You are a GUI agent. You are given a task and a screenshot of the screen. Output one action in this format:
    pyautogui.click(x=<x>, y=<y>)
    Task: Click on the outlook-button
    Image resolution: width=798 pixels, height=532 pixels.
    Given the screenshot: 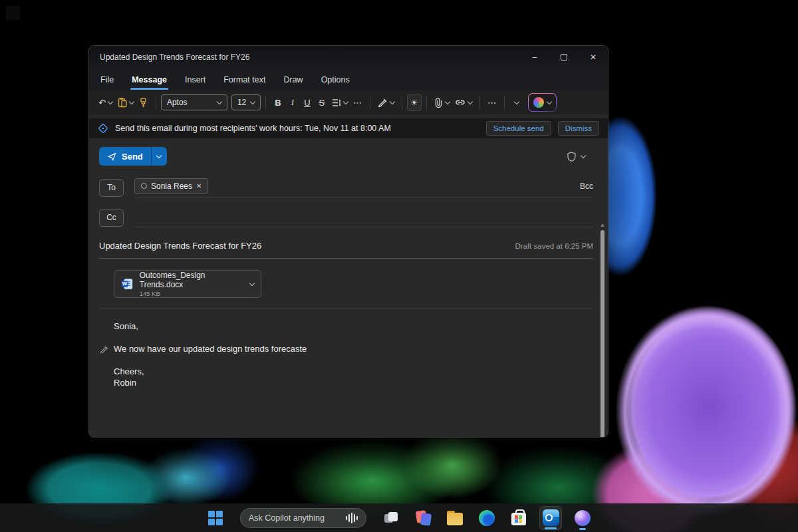 What is the action you would take?
    pyautogui.click(x=551, y=518)
    